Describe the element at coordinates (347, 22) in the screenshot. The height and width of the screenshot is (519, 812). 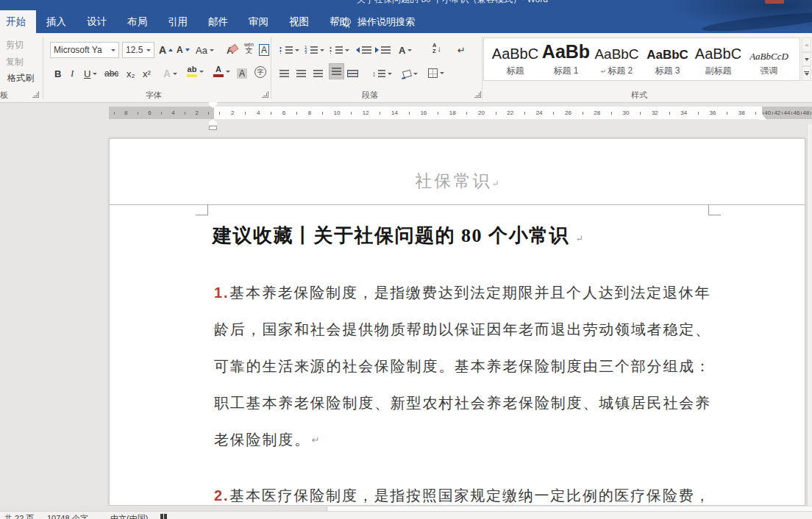
I see `lightbulb-icon` at that location.